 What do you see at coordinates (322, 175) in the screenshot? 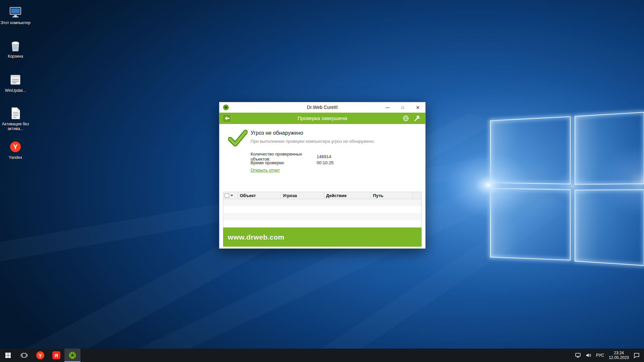
I see `drweb-cureit-window: Dr.Web CureIt! — □ ✕ Проверка завершена` at bounding box center [322, 175].